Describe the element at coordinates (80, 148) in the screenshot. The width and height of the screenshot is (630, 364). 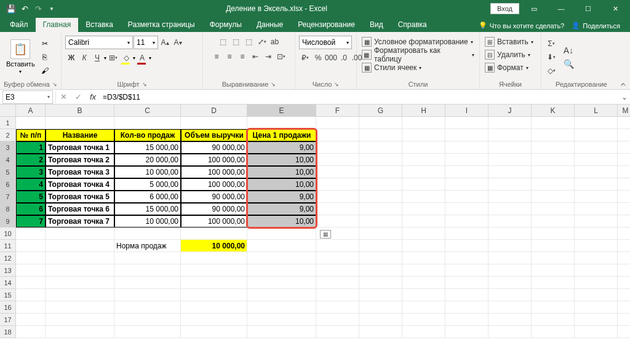
I see `cell: Торговая точка 1` at that location.